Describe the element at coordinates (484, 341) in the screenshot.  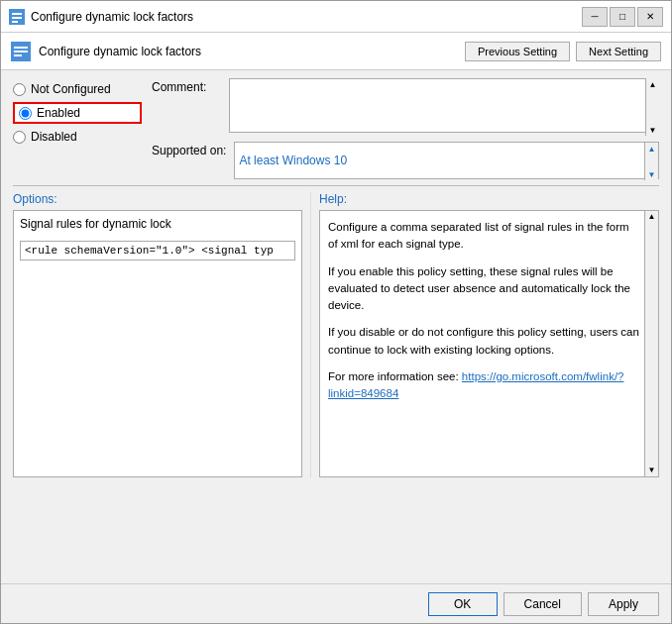
I see `help-para-3: If you disable or do not configure this …` at that location.